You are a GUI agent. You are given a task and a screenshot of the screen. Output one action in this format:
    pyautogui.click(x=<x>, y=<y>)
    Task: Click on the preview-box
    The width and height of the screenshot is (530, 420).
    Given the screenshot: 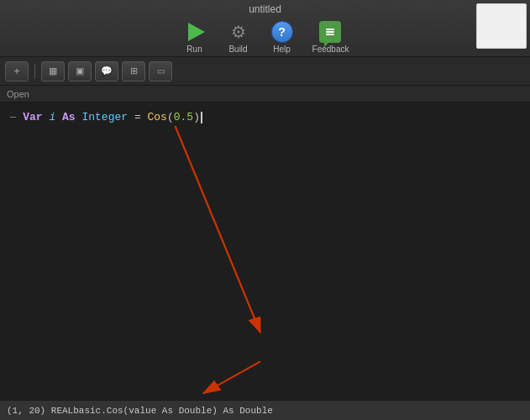 What is the action you would take?
    pyautogui.click(x=501, y=26)
    